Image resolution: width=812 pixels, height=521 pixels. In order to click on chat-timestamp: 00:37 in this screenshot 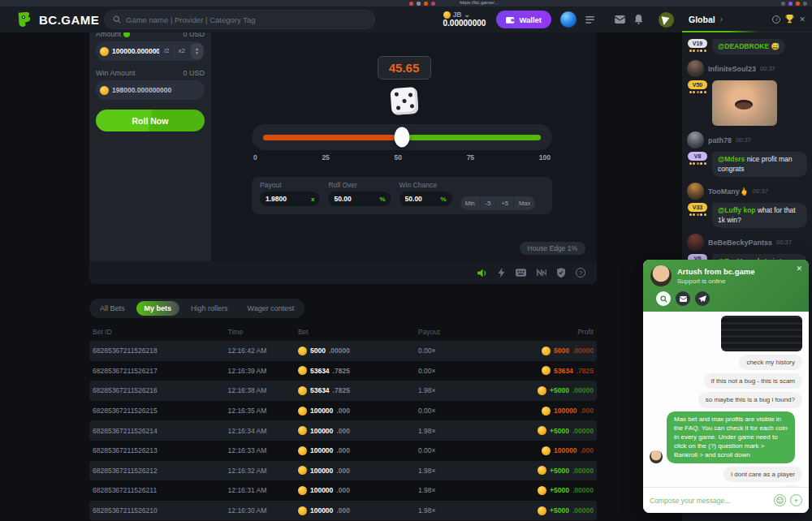, I will do `click(784, 242)`.